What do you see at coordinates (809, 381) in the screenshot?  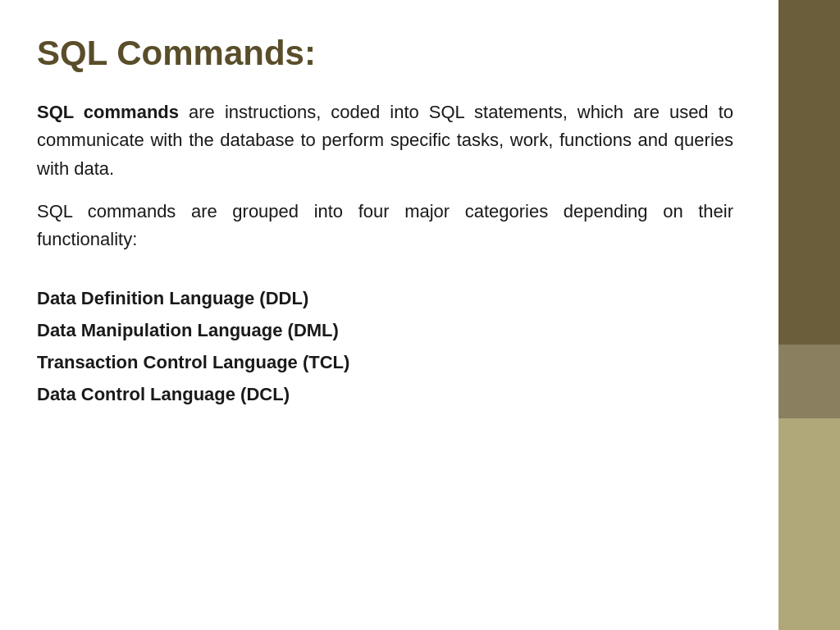 I see `right-panel-middle` at bounding box center [809, 381].